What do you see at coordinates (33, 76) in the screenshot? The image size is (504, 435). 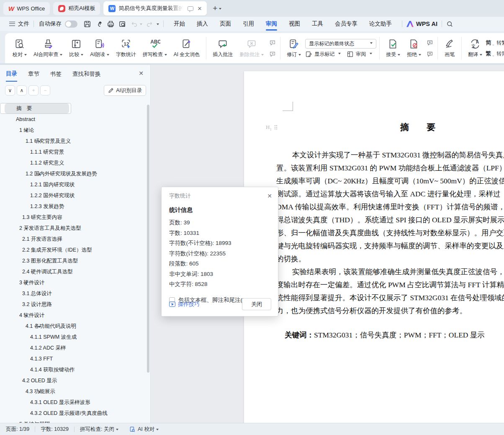 I see `sidebar-tab-1: 章节` at bounding box center [33, 76].